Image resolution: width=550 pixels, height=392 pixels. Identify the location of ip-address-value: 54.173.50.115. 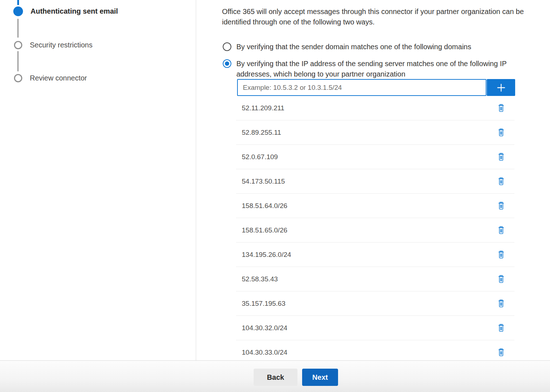
(260, 181).